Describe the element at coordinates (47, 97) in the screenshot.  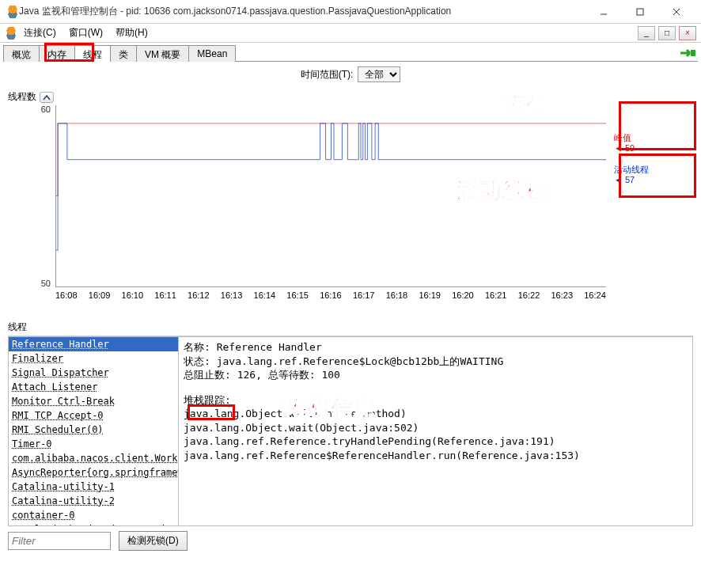
I see `chart-expand-button` at that location.